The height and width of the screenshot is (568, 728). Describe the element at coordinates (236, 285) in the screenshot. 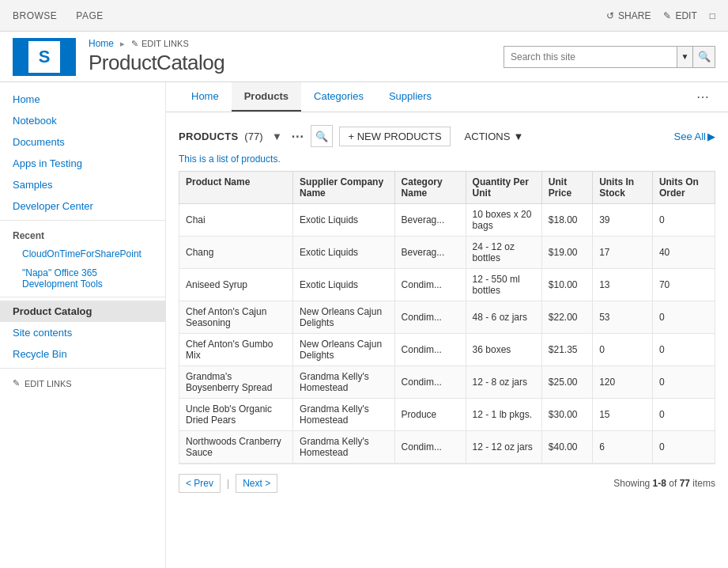

I see `cell-product-name: Aniseed Syrup` at that location.